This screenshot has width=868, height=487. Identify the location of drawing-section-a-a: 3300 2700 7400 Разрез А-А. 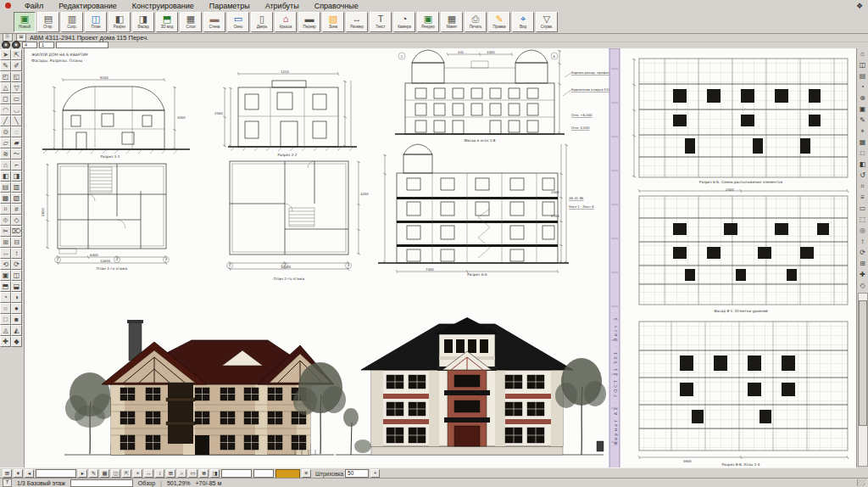
(473, 210).